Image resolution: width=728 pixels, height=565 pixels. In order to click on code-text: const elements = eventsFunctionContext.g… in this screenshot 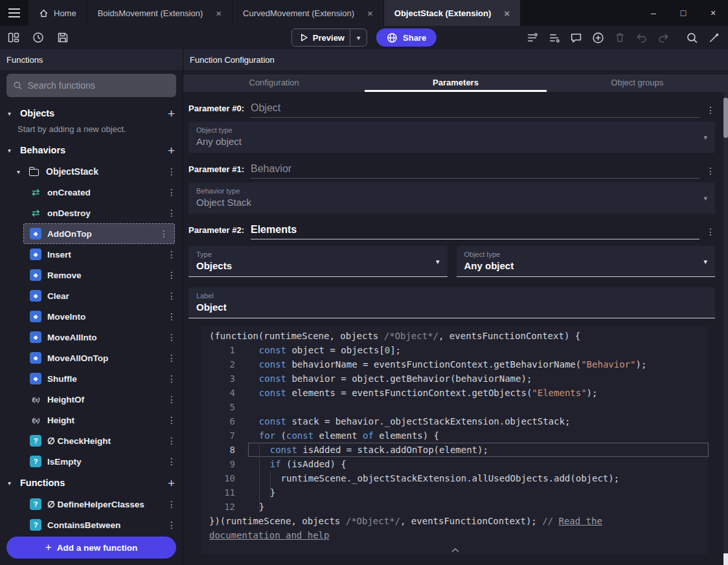, I will do `click(478, 393)`.